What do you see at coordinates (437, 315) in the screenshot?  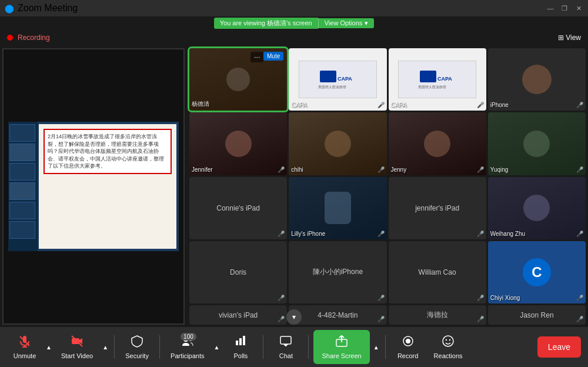 I see `participant-name: 海德拉` at bounding box center [437, 315].